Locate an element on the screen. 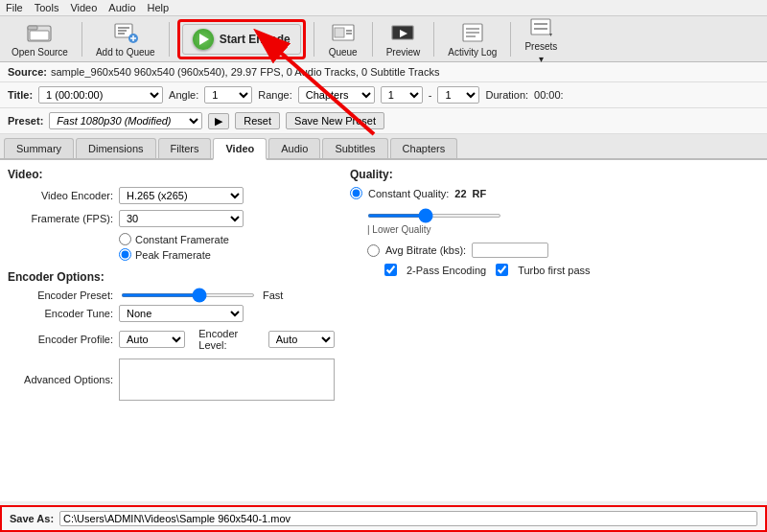  encoder-options-section: Encoder Options: Encoder Preset: Fast En… is located at coordinates (171, 335).